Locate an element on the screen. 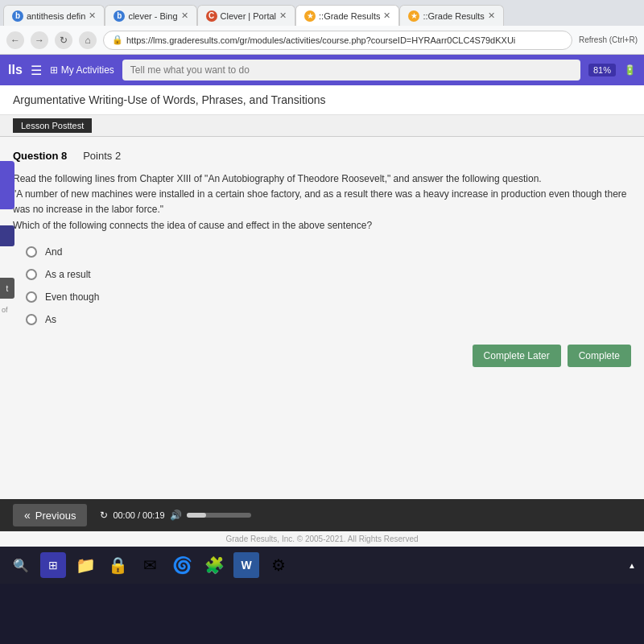  app-header: lls ☰ ⊞ My Activities 81% 🔋 is located at coordinates (322, 70).